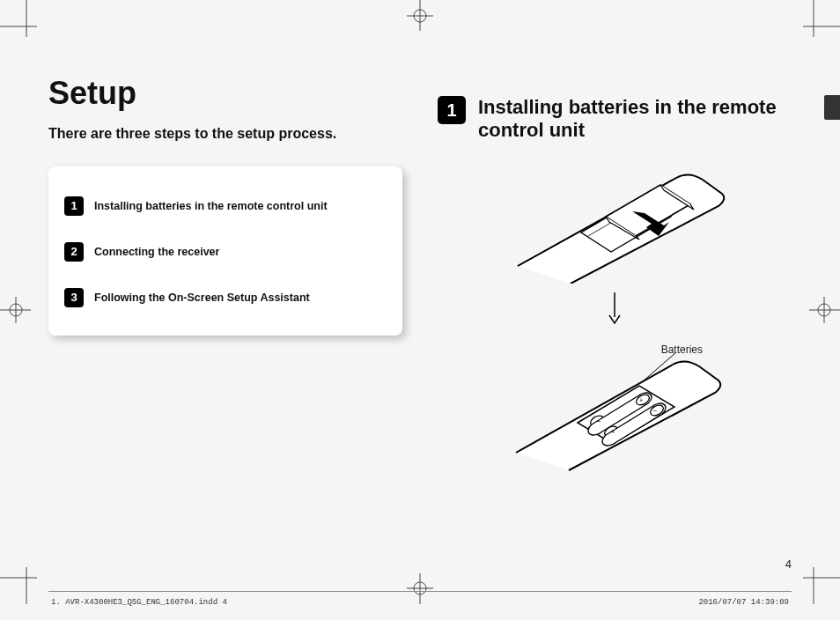 The height and width of the screenshot is (620, 840). Describe the element at coordinates (139, 602) in the screenshot. I see `footer-file: 1. AVR-X4300HE3_QSG_ENG_160704.indd 4` at that location.